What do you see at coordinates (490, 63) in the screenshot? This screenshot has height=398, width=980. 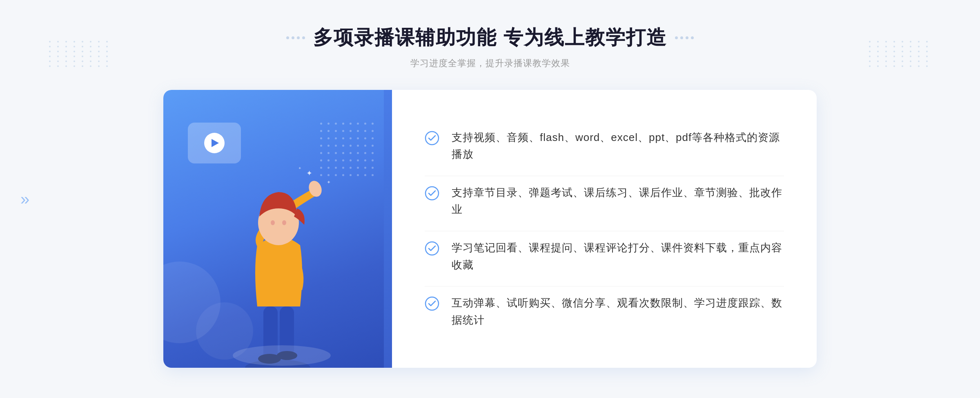 I see `sub-title: 学习进度全掌握，提升录播课教学效果` at bounding box center [490, 63].